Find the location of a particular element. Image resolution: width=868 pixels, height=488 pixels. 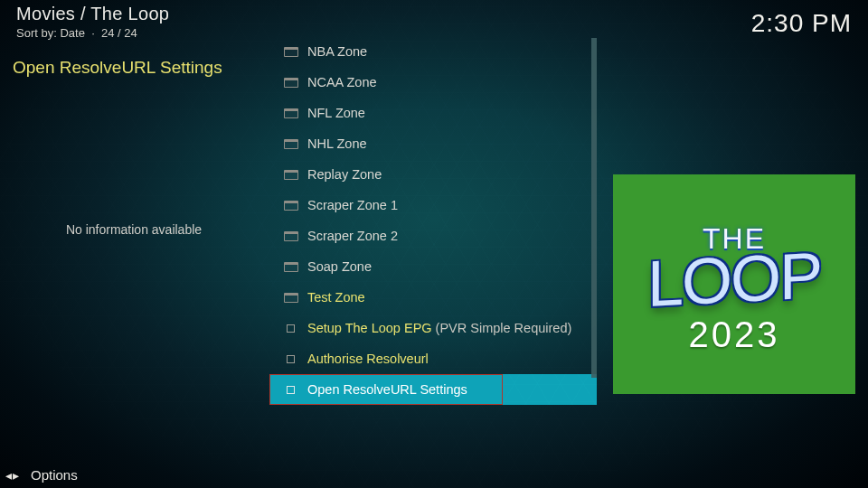

list-item-label: Setup The Loop EPG is located at coordinates (370, 328).